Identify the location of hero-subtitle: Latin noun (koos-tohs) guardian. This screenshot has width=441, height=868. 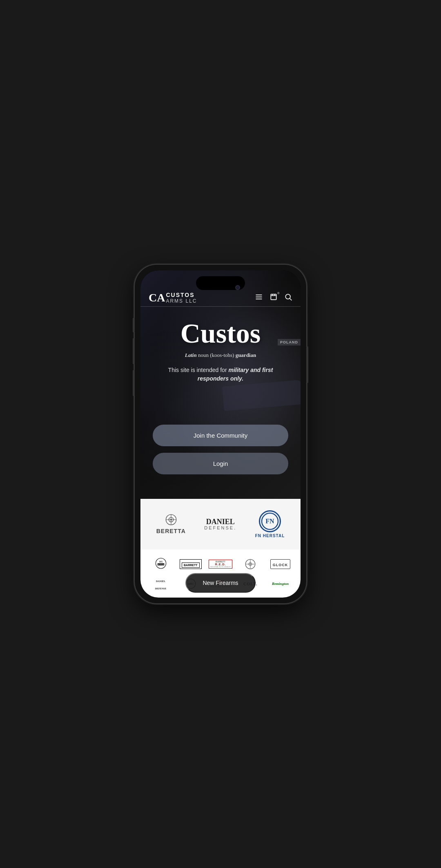
(220, 355).